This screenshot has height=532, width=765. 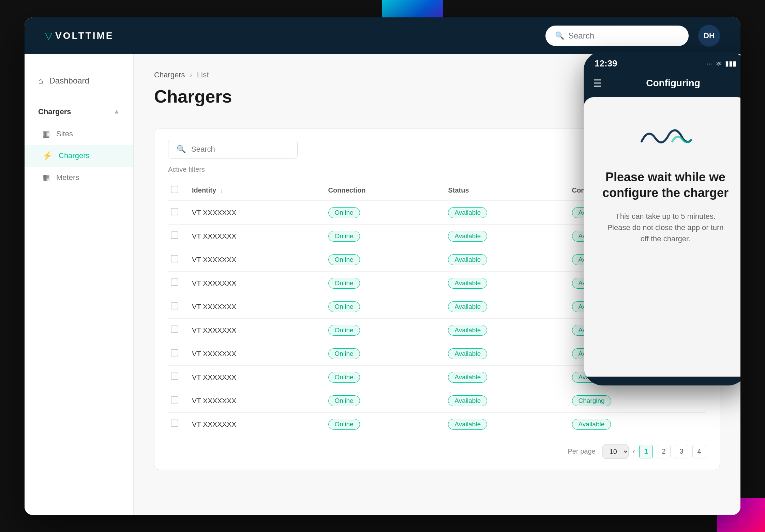 What do you see at coordinates (437, 424) in the screenshot?
I see `table-row: VT XXXXXXX Online Available Available` at bounding box center [437, 424].